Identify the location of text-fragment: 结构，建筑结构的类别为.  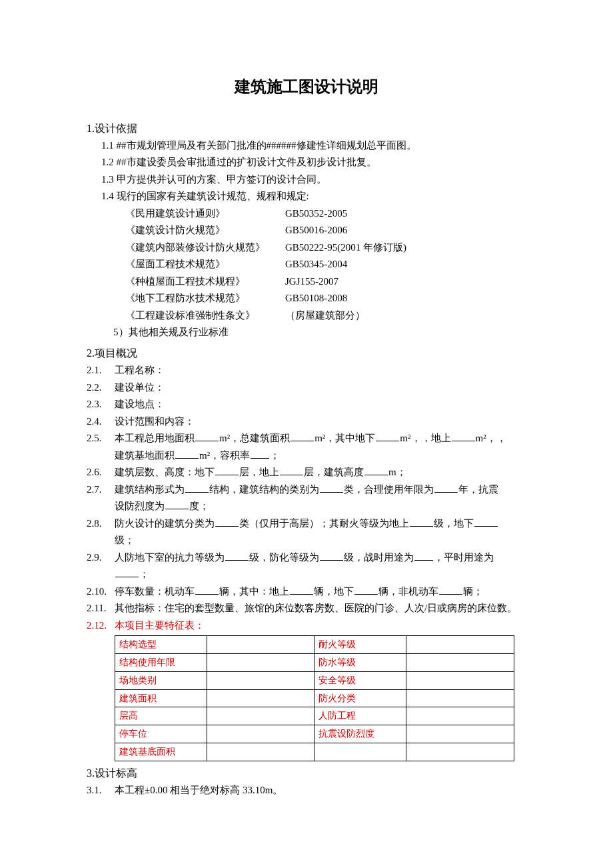
(264, 489).